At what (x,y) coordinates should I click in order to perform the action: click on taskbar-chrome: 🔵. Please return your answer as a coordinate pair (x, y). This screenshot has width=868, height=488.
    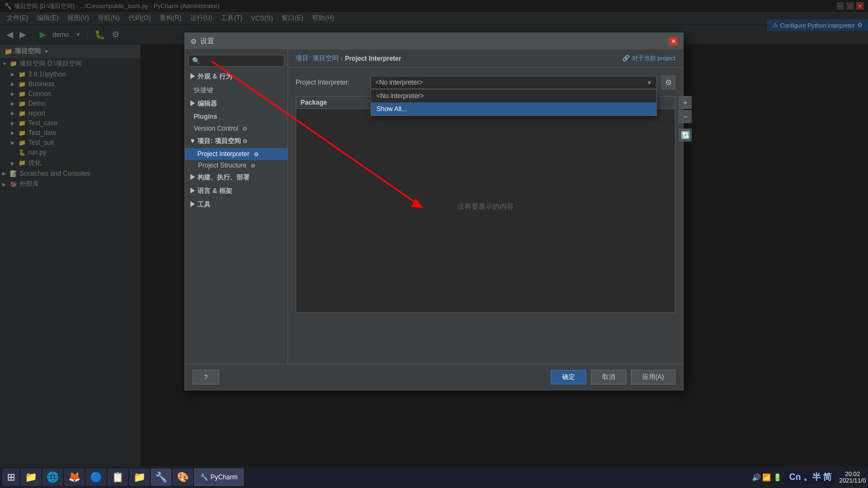
    Looking at the image, I should click on (96, 477).